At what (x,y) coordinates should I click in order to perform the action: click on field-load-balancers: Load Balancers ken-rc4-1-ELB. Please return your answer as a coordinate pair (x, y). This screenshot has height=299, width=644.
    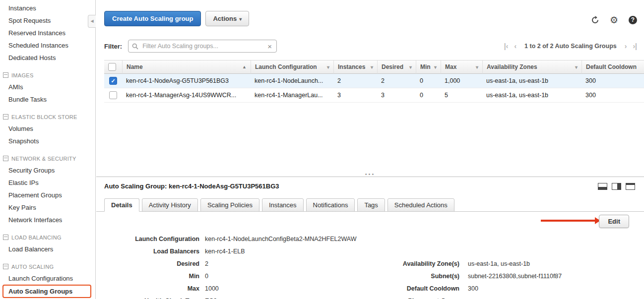
    Looking at the image, I should click on (230, 251).